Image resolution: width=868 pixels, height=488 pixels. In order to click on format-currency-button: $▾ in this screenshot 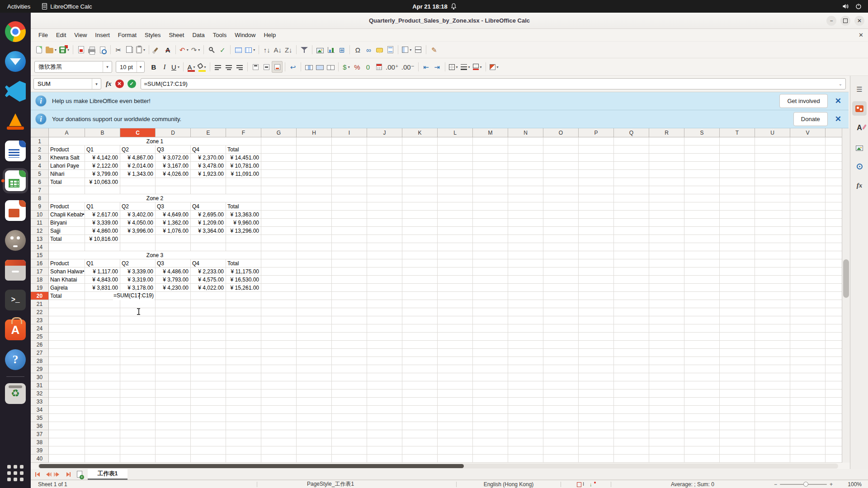, I will do `click(346, 67)`.